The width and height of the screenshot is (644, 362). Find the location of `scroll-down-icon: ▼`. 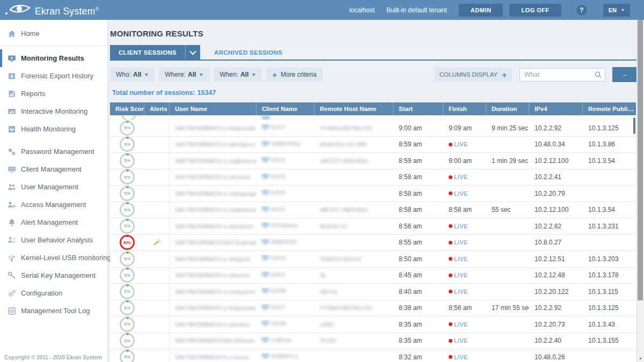

scroll-down-icon: ▼ is located at coordinates (641, 358).